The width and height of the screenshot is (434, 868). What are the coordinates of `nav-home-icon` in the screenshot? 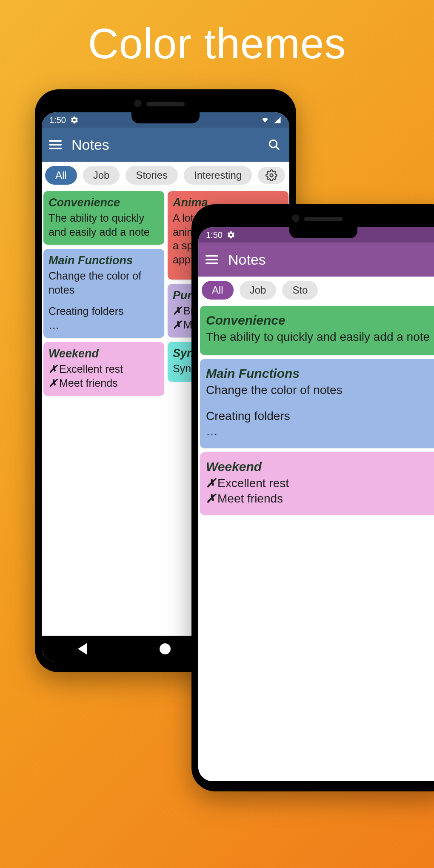 It's located at (165, 649).